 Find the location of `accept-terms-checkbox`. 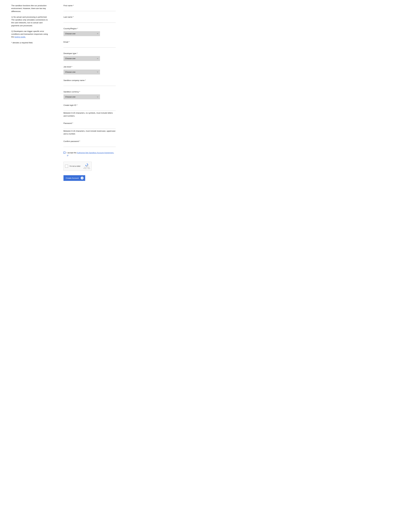

accept-terms-checkbox is located at coordinates (65, 153).